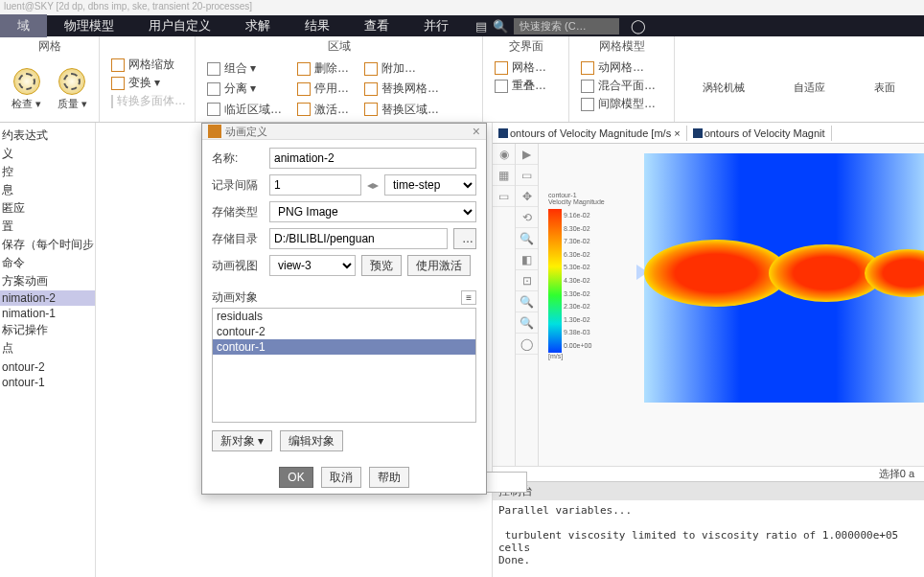  Describe the element at coordinates (238, 266) in the screenshot. I see `view-label: 动画视图` at that location.